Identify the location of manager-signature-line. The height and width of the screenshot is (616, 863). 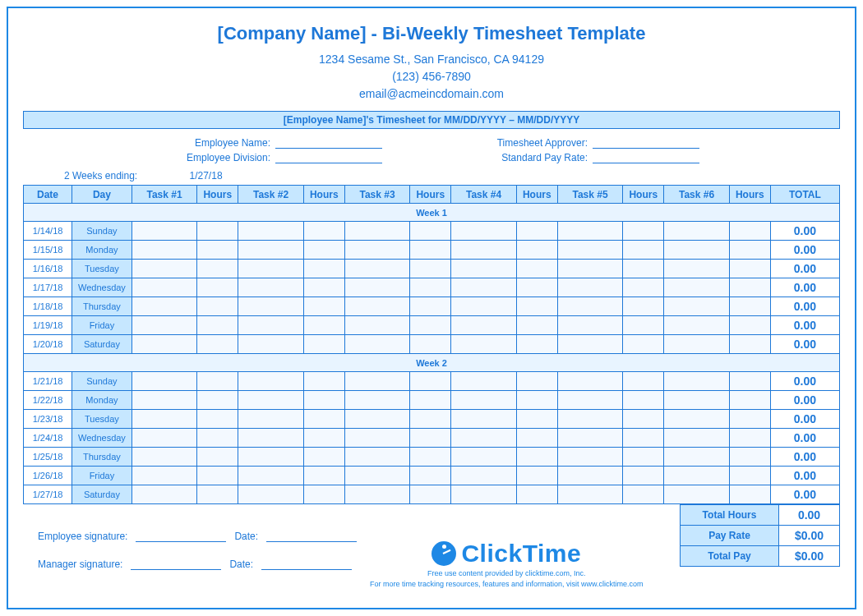
(176, 564).